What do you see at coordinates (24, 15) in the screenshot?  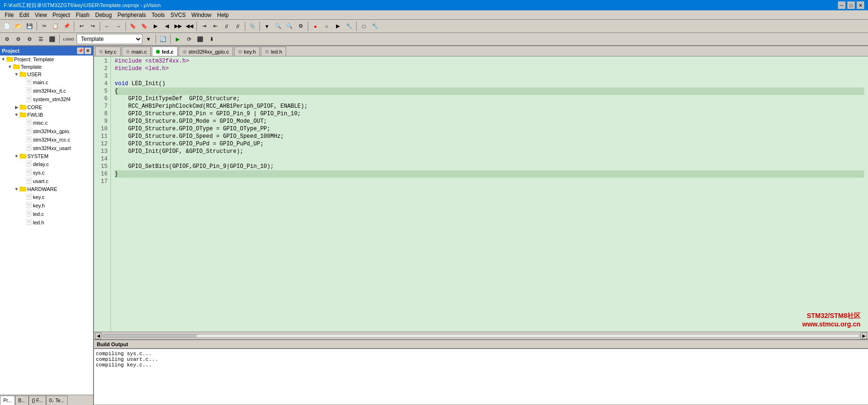 I see `menu-edit: Edit` at bounding box center [24, 15].